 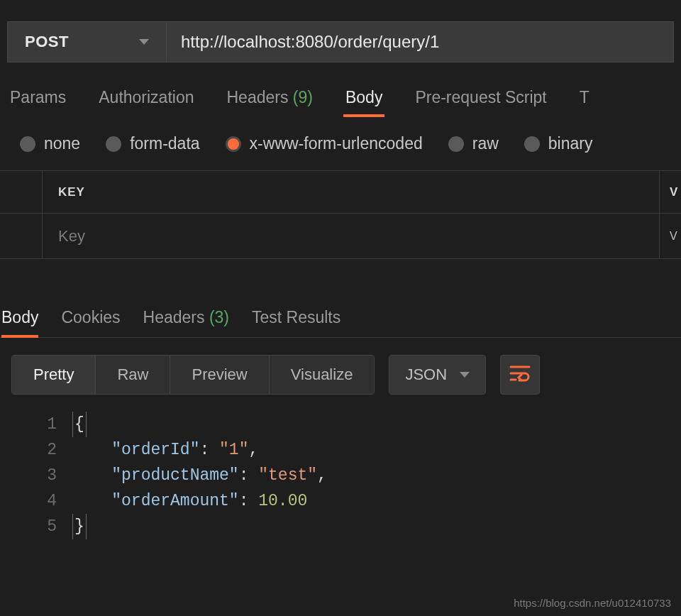 What do you see at coordinates (364, 102) in the screenshot?
I see `tab-body: Body` at bounding box center [364, 102].